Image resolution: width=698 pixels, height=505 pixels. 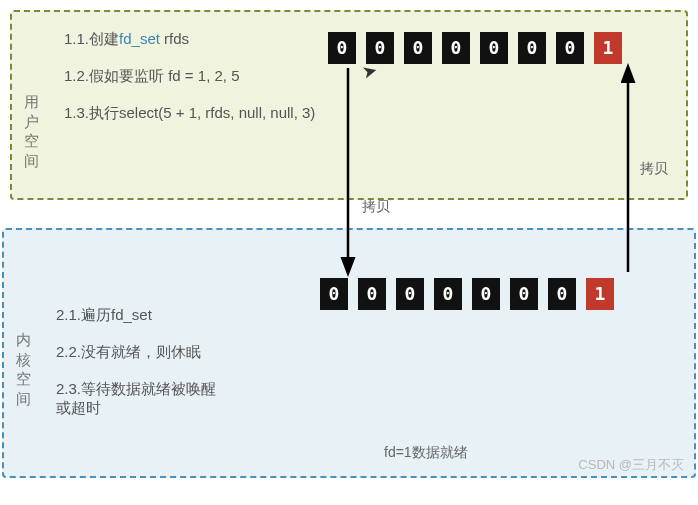 What do you see at coordinates (631, 465) in the screenshot?
I see `watermark: CSDN @三月不灭` at bounding box center [631, 465].